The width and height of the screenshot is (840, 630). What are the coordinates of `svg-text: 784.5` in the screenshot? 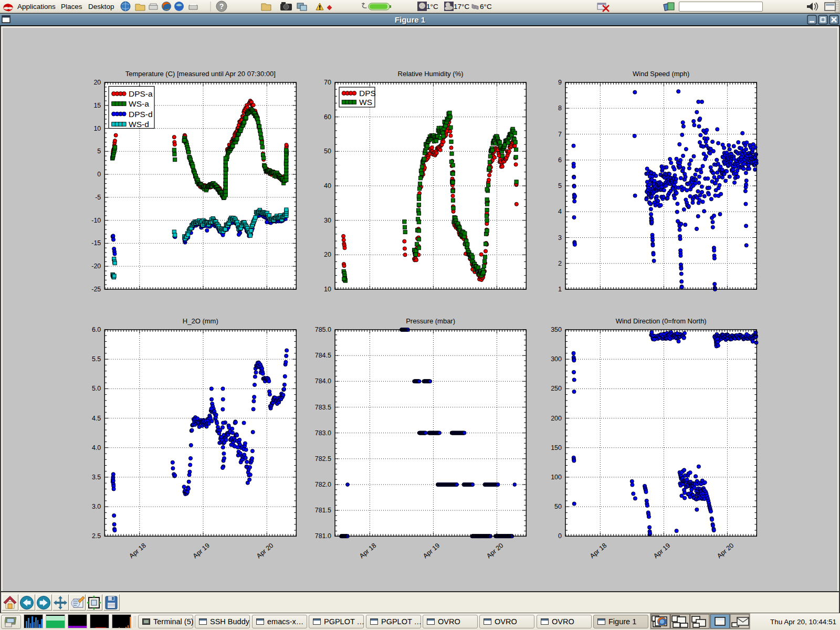 It's located at (323, 355).